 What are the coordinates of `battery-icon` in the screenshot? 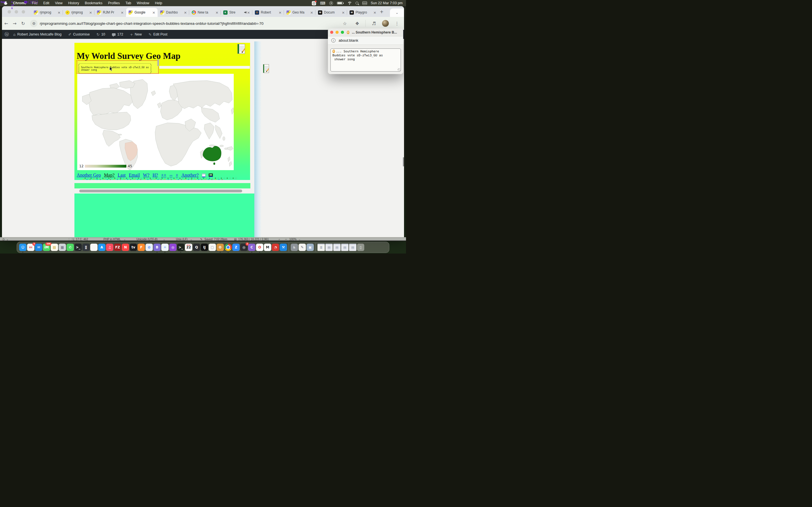 It's located at (340, 3).